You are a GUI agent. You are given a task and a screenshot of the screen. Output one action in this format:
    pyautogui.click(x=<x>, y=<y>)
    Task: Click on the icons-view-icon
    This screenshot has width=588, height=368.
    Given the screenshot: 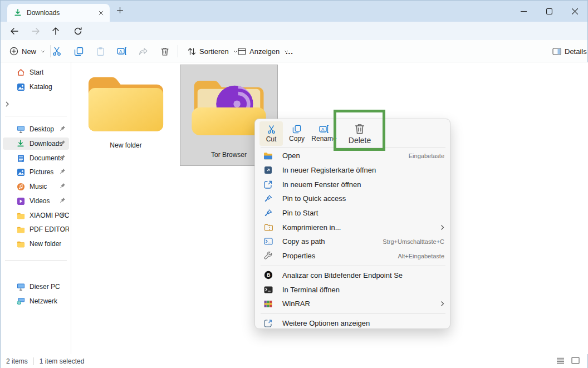 What is the action you would take?
    pyautogui.click(x=576, y=361)
    